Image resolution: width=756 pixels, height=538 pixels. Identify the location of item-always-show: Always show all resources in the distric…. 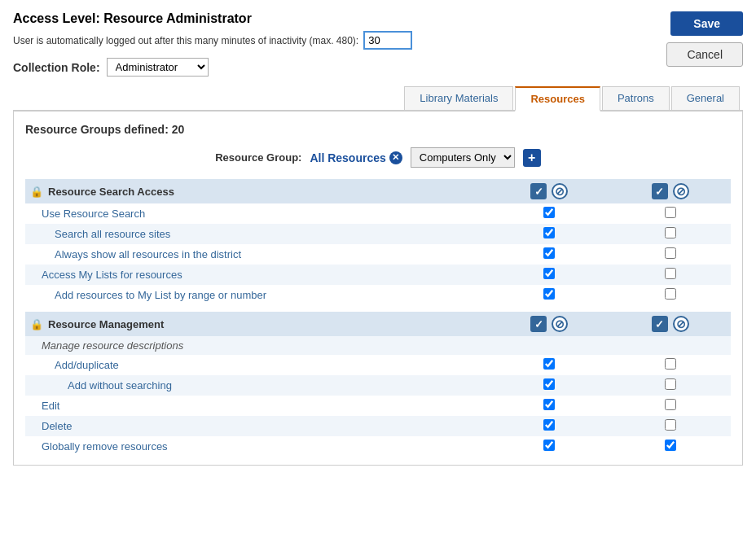
(257, 254).